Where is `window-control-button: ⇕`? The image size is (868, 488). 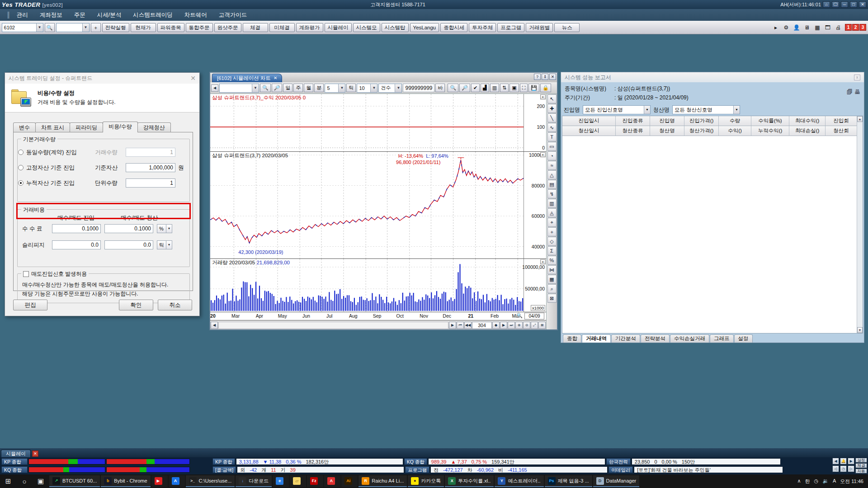 window-control-button: ⇕ is located at coordinates (545, 77).